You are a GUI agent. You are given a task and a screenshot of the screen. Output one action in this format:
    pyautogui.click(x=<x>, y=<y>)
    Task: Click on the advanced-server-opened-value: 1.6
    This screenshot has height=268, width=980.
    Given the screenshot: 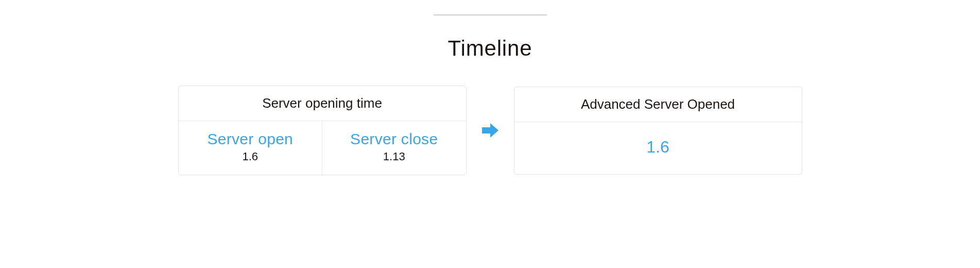 What is the action you would take?
    pyautogui.click(x=658, y=147)
    